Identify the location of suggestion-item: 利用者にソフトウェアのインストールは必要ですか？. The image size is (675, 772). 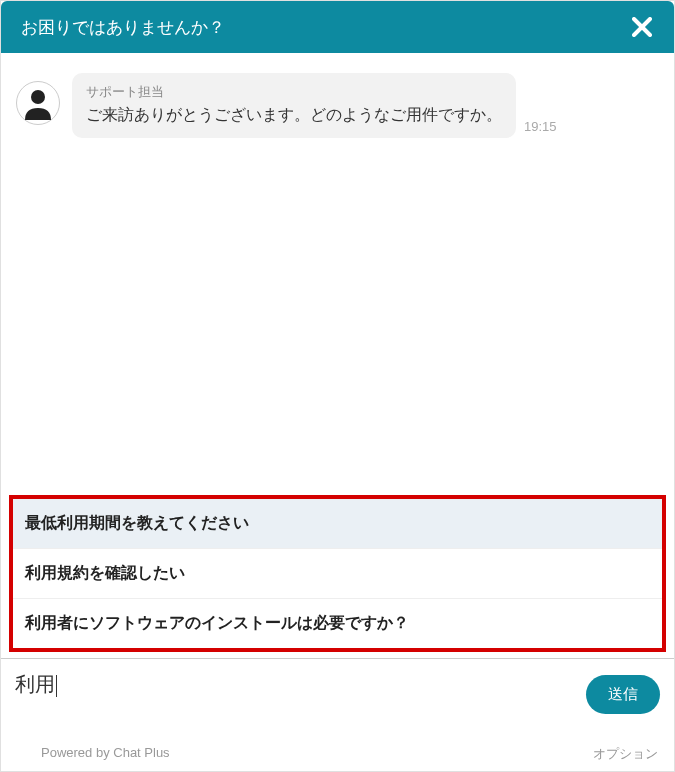
(338, 624).